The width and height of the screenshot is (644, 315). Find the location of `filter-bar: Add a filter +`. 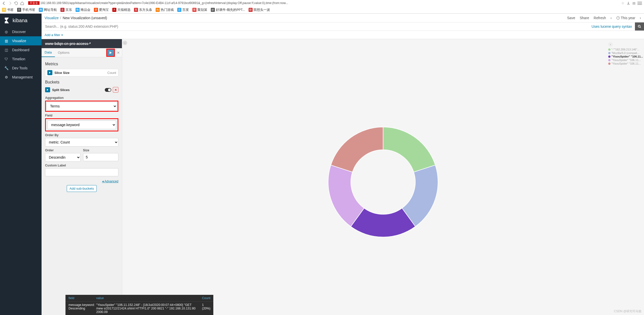

filter-bar: Add a filter + is located at coordinates (343, 35).